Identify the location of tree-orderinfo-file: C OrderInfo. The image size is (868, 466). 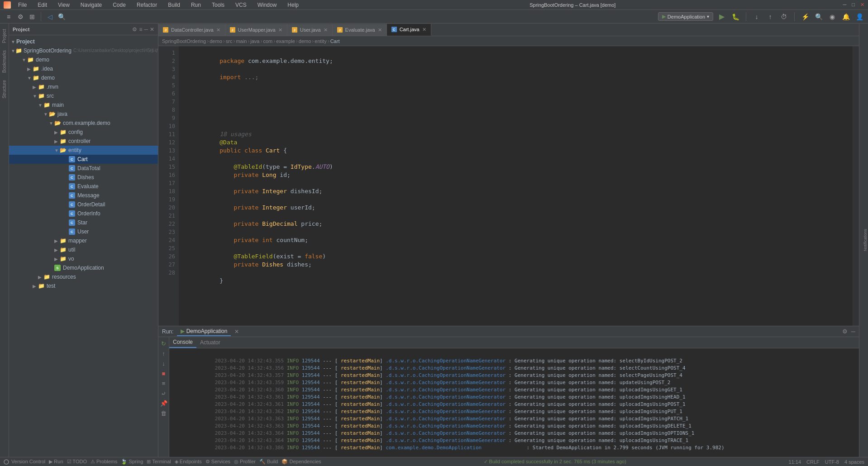
(83, 214).